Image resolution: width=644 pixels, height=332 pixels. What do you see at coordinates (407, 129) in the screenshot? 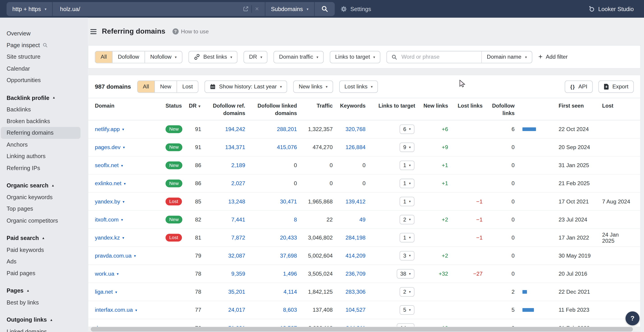
I see `links-to-target-select: 6▾` at bounding box center [407, 129].